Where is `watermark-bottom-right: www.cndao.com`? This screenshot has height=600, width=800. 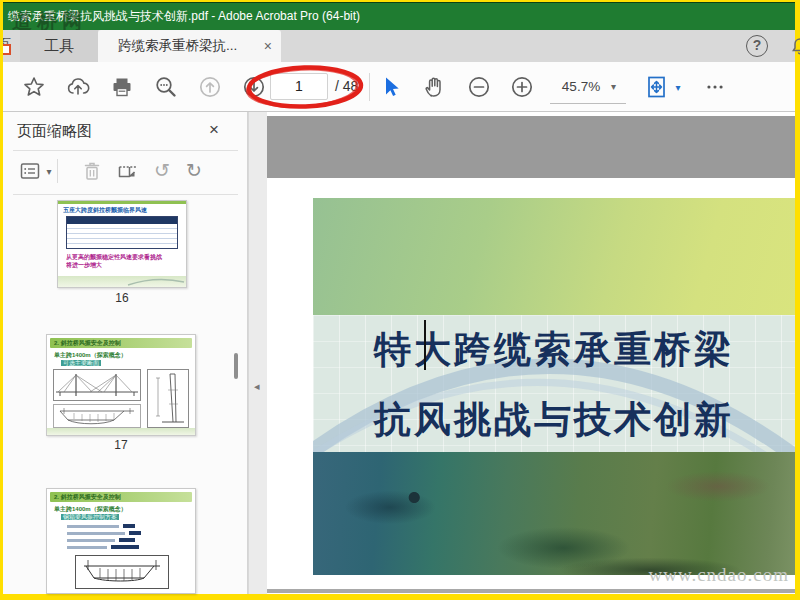 watermark-bottom-right: www.cndao.com is located at coordinates (718, 575).